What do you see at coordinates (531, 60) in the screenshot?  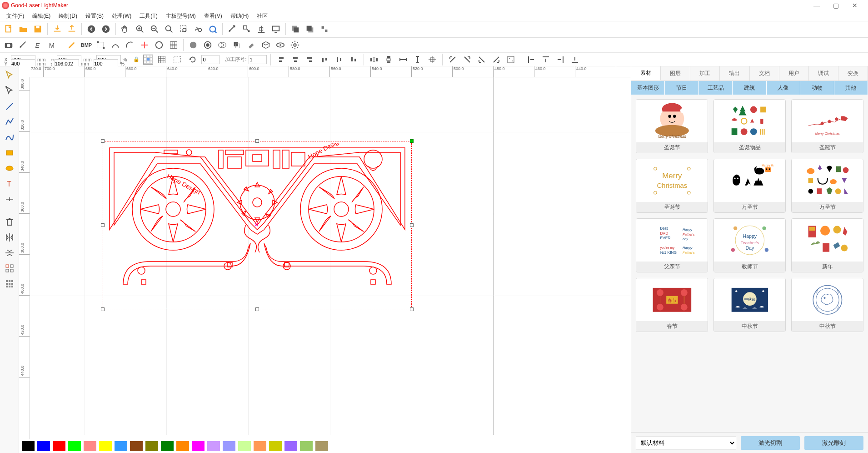 I see `snap-left-button` at bounding box center [531, 60].